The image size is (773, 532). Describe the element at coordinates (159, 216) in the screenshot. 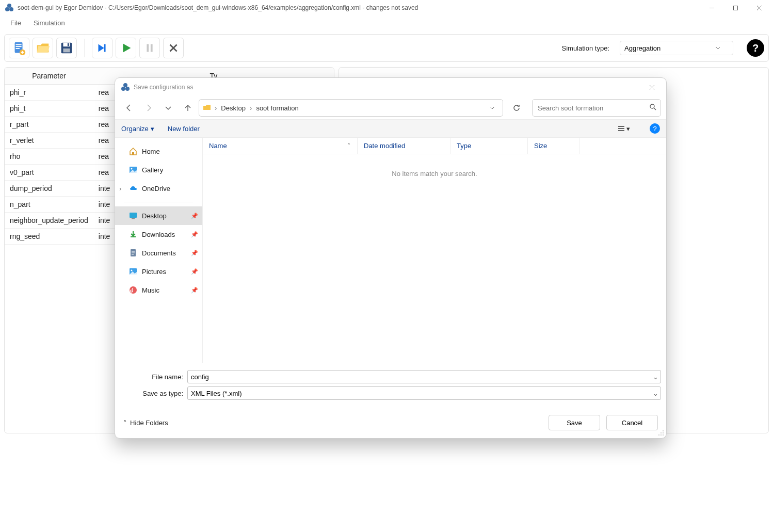

I see `nav-desktop: Desktop📌` at that location.